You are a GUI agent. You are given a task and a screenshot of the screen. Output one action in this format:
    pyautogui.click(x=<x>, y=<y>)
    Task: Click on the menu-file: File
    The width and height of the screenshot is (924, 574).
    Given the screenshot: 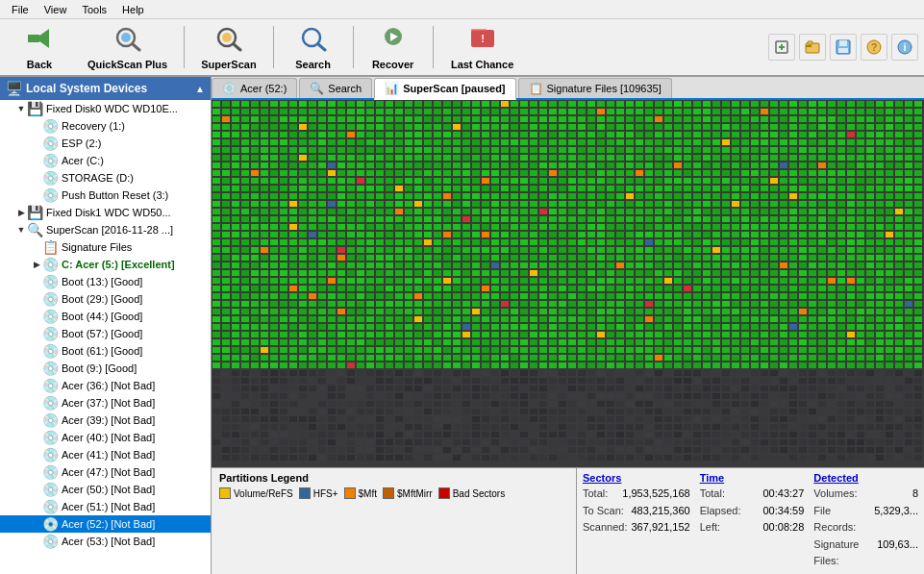 What is the action you would take?
    pyautogui.click(x=20, y=10)
    